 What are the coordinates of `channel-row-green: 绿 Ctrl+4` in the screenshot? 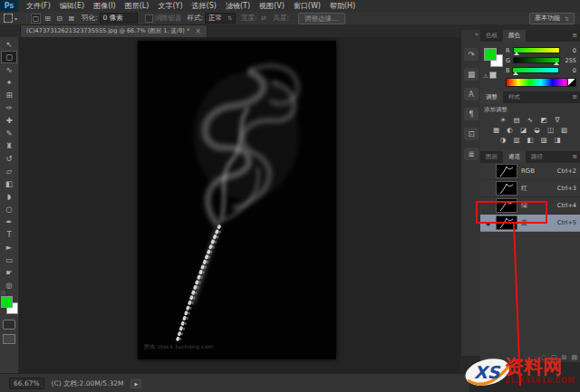 It's located at (530, 206).